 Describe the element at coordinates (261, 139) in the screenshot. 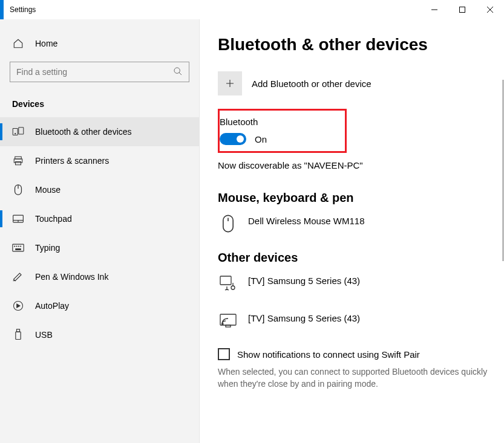

I see `bluetooth-toggle-state: On` at that location.